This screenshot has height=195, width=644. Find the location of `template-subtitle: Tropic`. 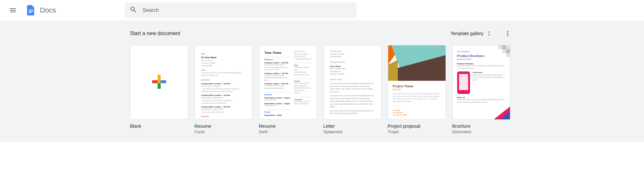

template-subtitle: Tropic is located at coordinates (417, 132).